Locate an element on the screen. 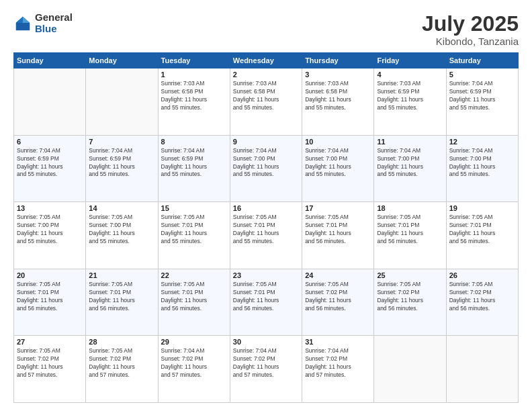 This screenshot has height=411, width=532. day-number: 5 is located at coordinates (482, 75).